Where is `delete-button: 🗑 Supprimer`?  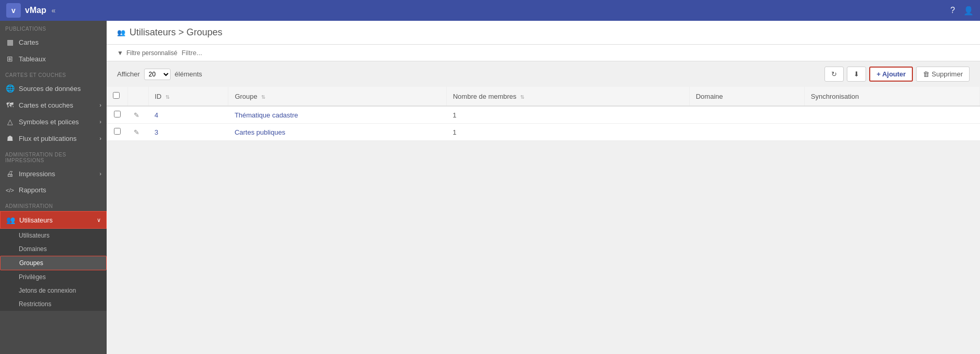
delete-button: 🗑 Supprimer is located at coordinates (943, 74).